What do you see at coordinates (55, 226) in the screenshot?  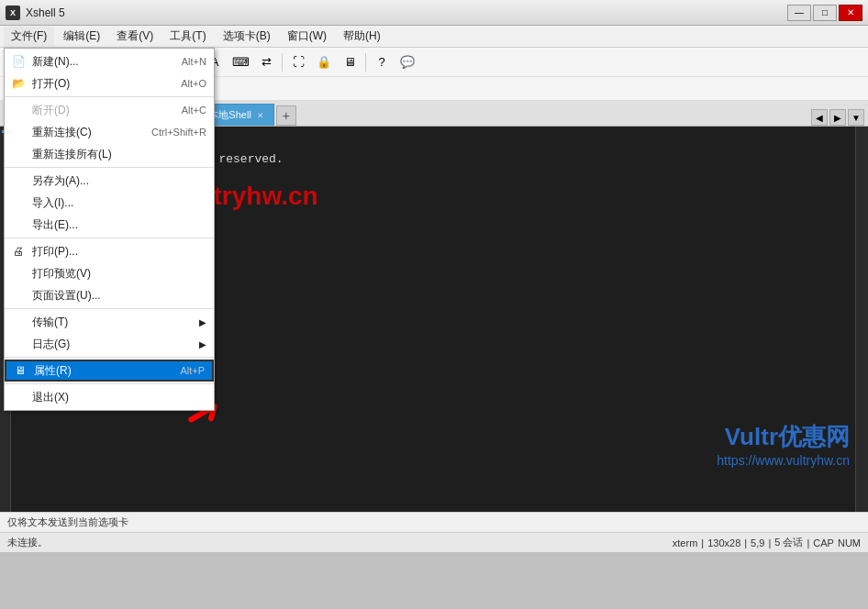 I see `menu-export-label: 导出(E)...` at bounding box center [55, 226].